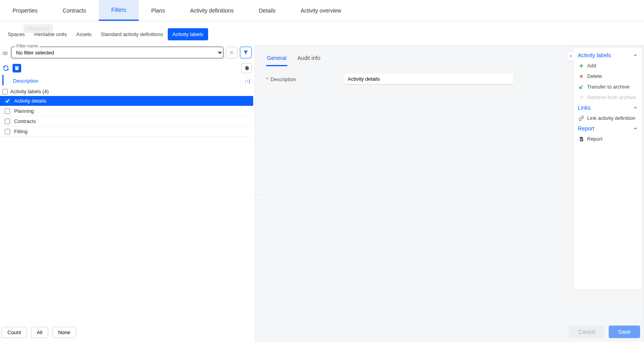  I want to click on arrow-down-left-icon, so click(581, 87).